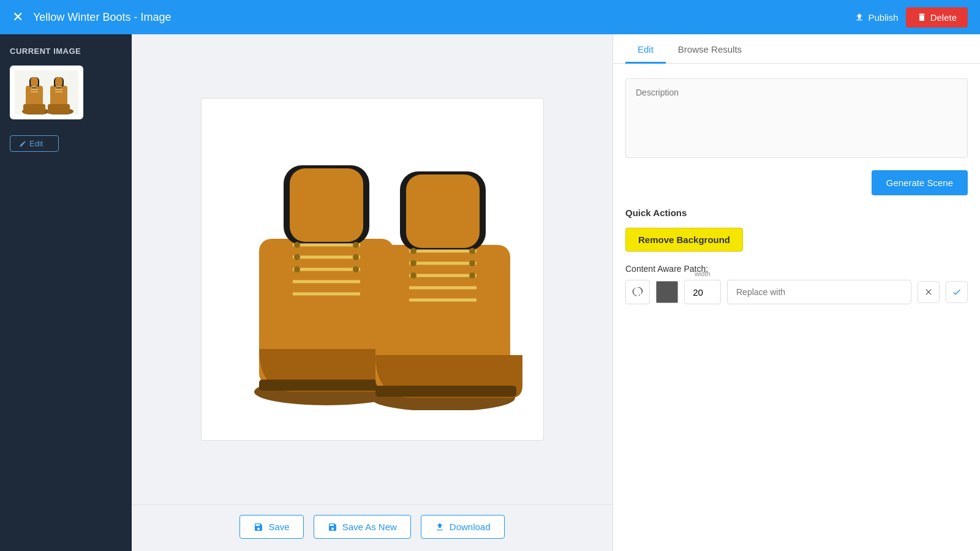  I want to click on thumbnail-container, so click(47, 92).